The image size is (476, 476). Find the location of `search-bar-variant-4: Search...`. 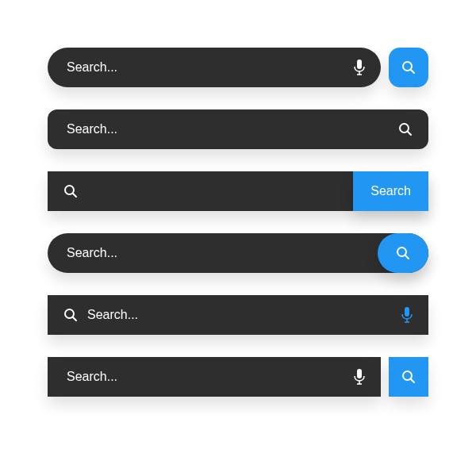

search-bar-variant-4: Search... is located at coordinates (238, 253).